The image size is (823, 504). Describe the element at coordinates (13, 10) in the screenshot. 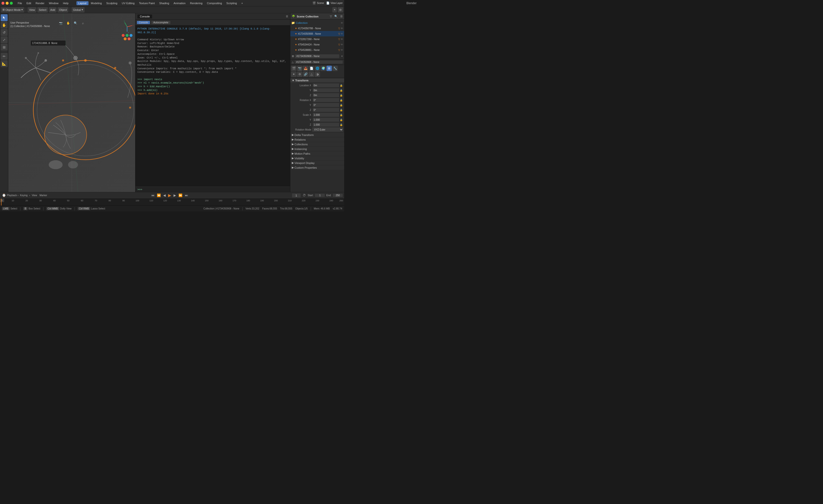

I see `editor-type-button: ⊞ Object Mode ▾` at that location.